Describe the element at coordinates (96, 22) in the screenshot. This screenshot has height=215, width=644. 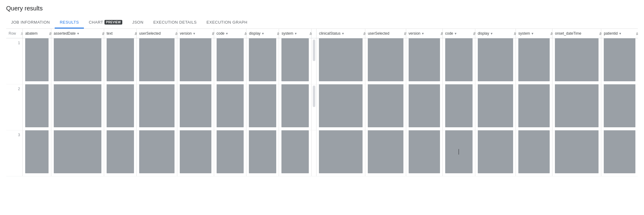
I see `tab-chart-label: CHART` at that location.